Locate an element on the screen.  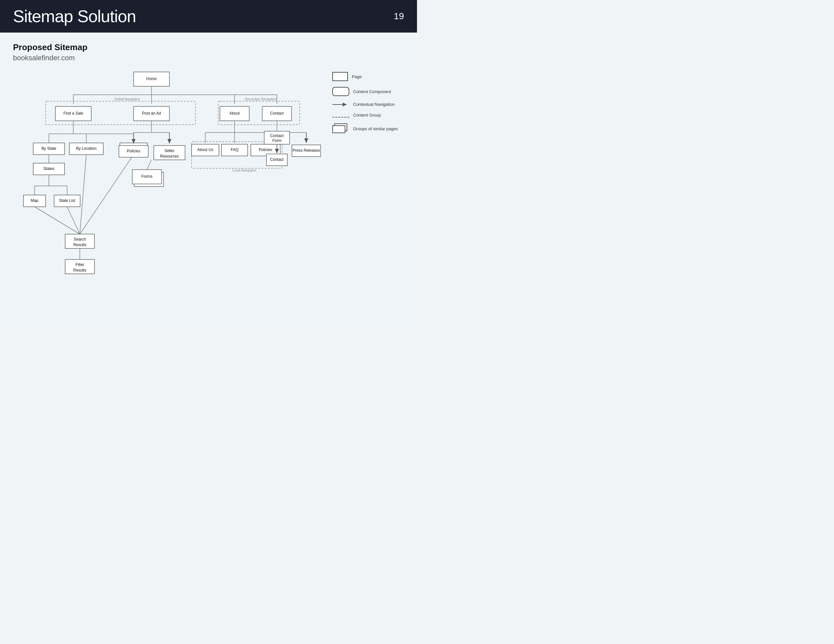
legend-groups-similar-label: Groups of similar pages is located at coordinates (376, 129).